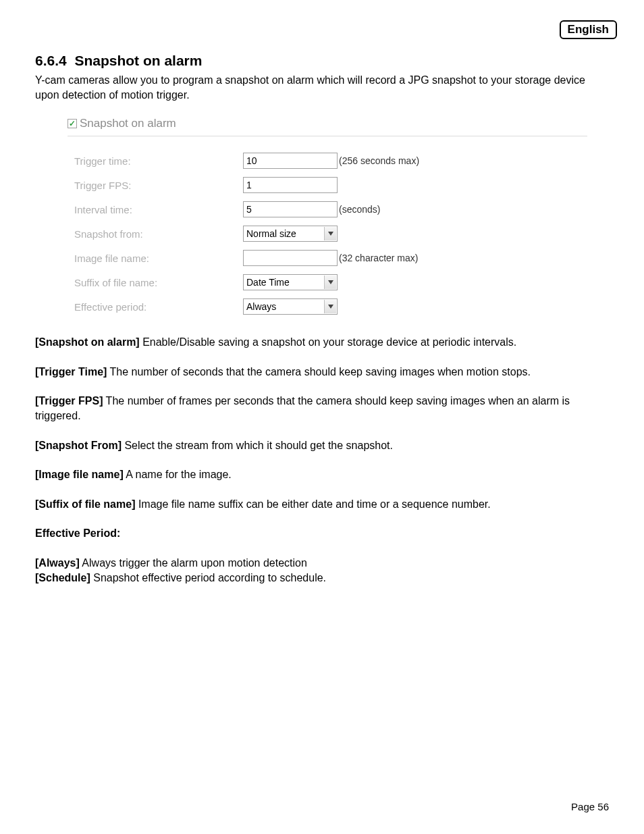 This screenshot has height=834, width=644. I want to click on suffix-file-name-value: Date Time, so click(268, 282).